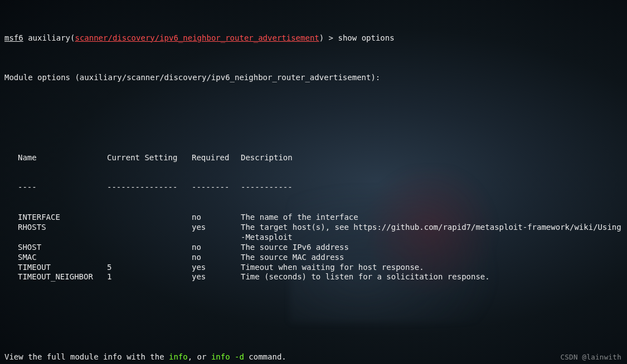 This screenshot has width=627, height=364. Describe the element at coordinates (200, 357) in the screenshot. I see `hint-mid: , or` at that location.